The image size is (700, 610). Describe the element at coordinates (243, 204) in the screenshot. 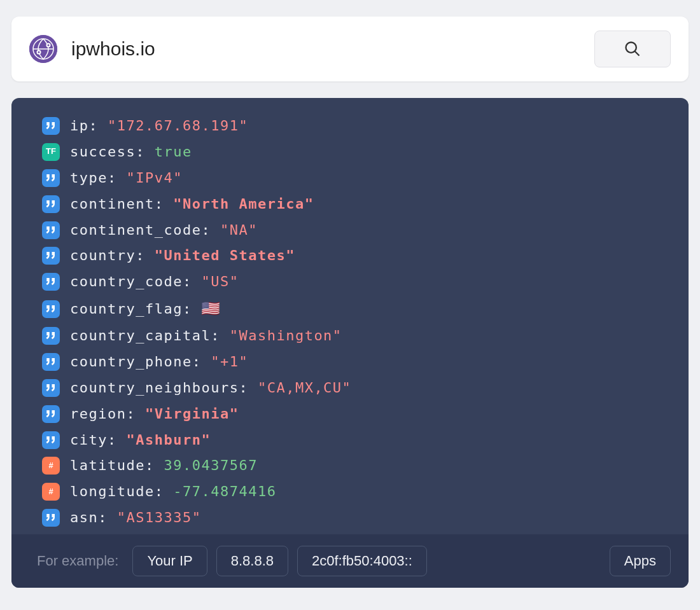

I see `result-value: "North America"` at that location.